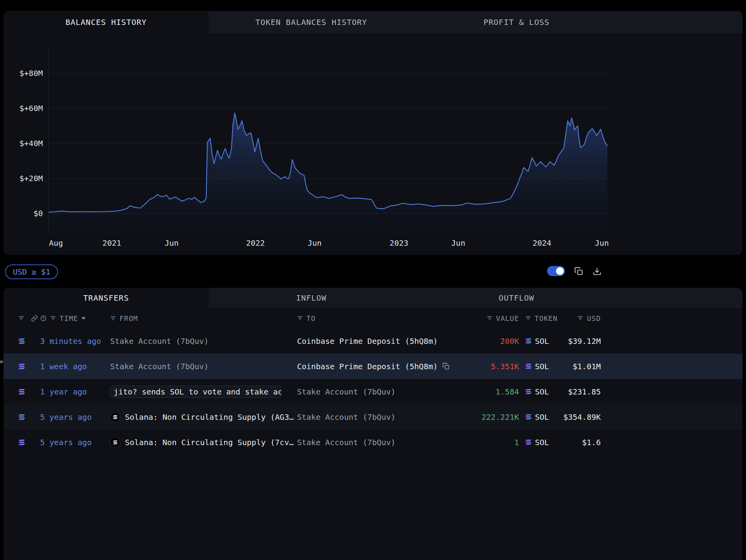 The width and height of the screenshot is (746, 560). I want to click on tab-token-balances-history: TOKEN BALANCES HISTORY, so click(311, 22).